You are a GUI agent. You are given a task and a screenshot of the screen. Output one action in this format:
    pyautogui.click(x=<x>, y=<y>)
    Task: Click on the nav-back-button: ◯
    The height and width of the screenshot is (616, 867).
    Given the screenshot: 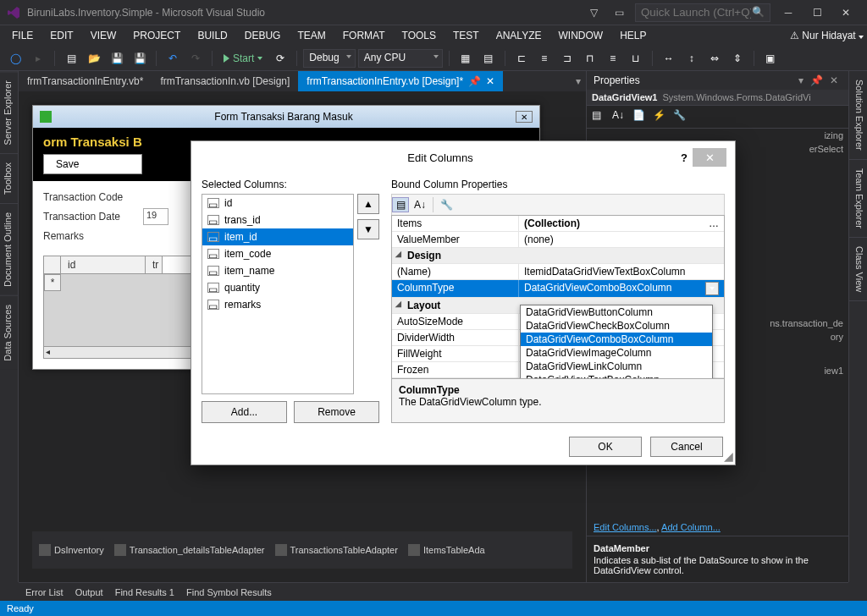 What is the action you would take?
    pyautogui.click(x=15, y=58)
    